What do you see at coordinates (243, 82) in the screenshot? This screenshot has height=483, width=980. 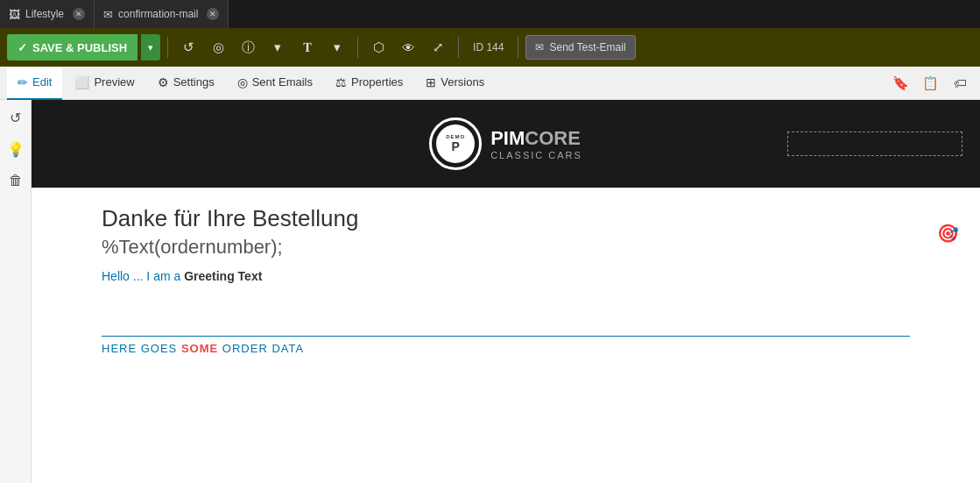 I see `sent-emails-icon: ◎` at bounding box center [243, 82].